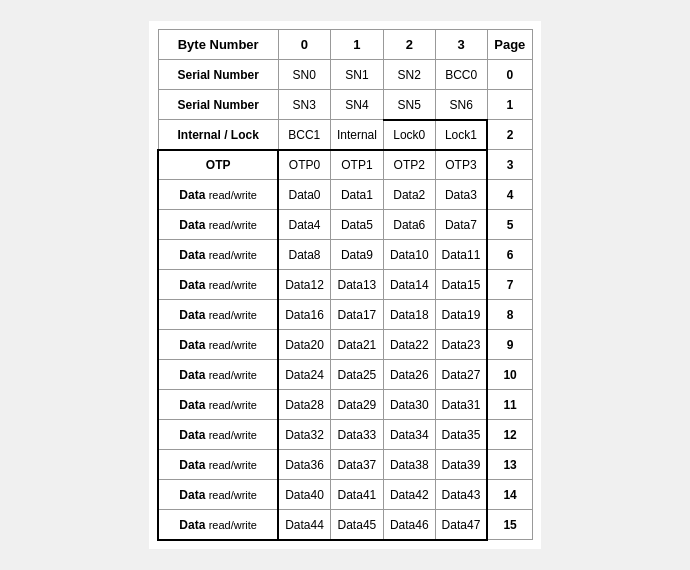 This screenshot has width=690, height=570. What do you see at coordinates (218, 165) in the screenshot?
I see `row-label: OTP` at bounding box center [218, 165].